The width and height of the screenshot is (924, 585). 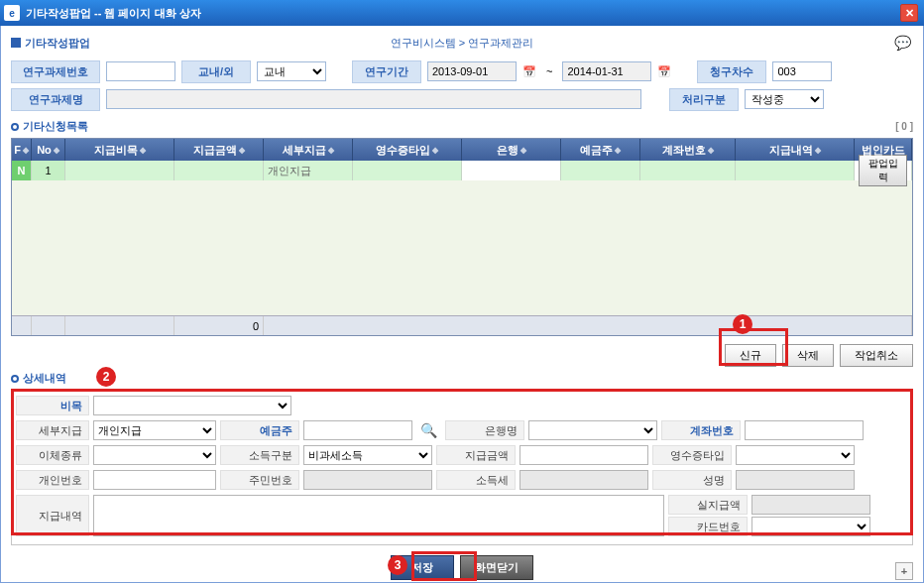 What do you see at coordinates (407, 171) in the screenshot?
I see `cell-receipt` at bounding box center [407, 171].